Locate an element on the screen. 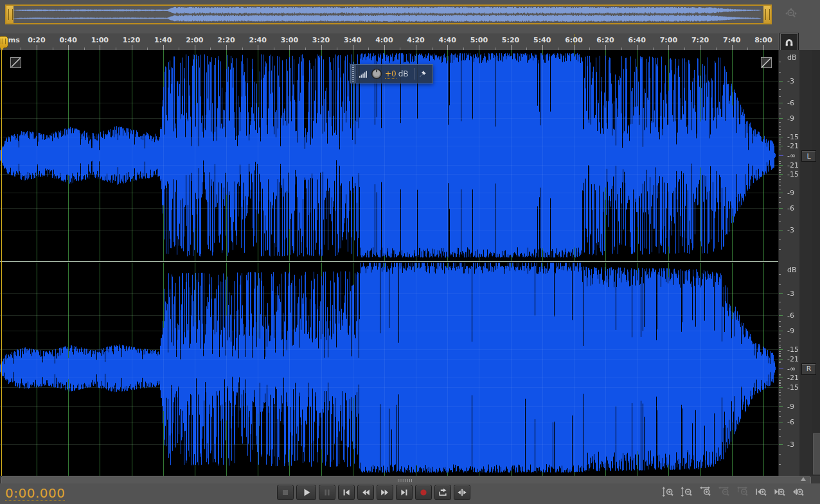 The width and height of the screenshot is (820, 504). vertical-scrollbar-thumb is located at coordinates (816, 454).